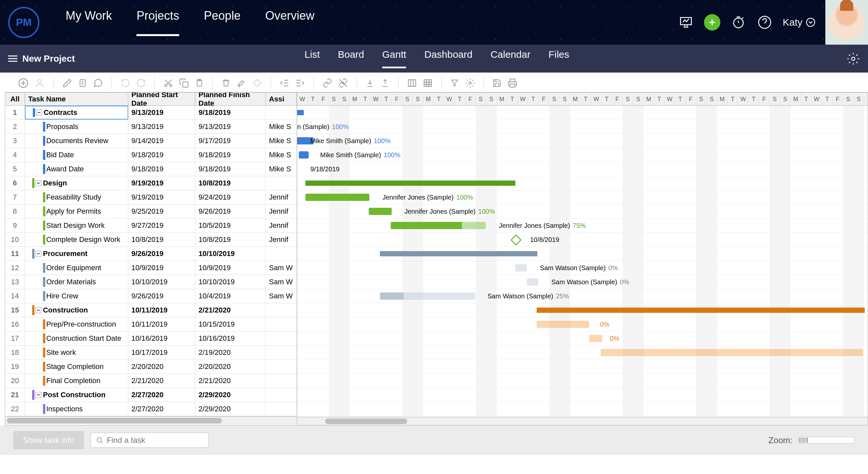 This screenshot has width=868, height=474. I want to click on table-row: 4Bid Date9/18/20199/18/2019Mike S, so click(151, 155).